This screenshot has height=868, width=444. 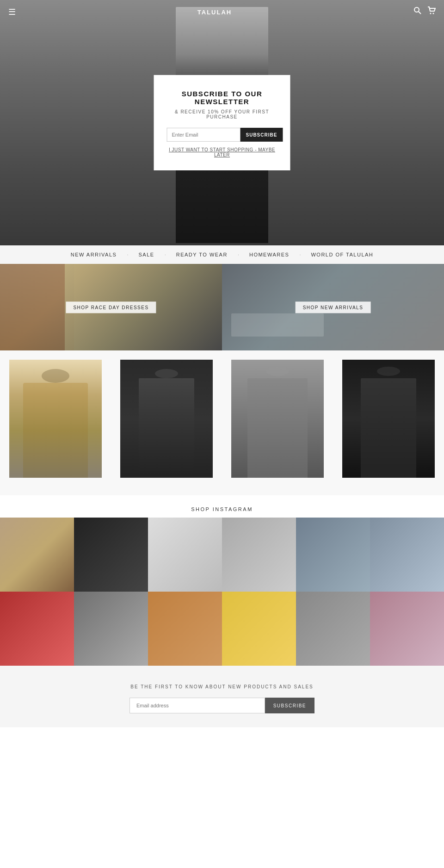 What do you see at coordinates (222, 687) in the screenshot?
I see `footer-newsletter-title: BE THE FIRST TO KNOW ABOUT NEW PRODUCTS …` at bounding box center [222, 687].